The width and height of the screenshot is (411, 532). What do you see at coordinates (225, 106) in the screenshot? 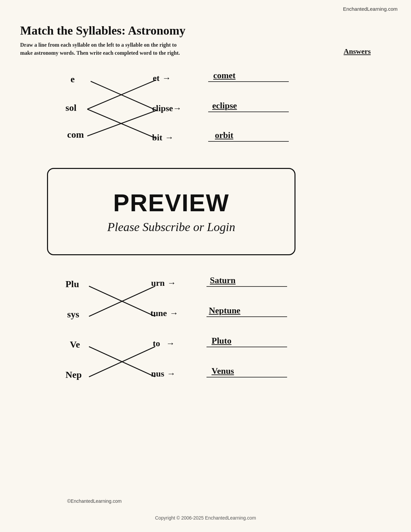
I see `answer-eclipse: eclipse` at bounding box center [225, 106].